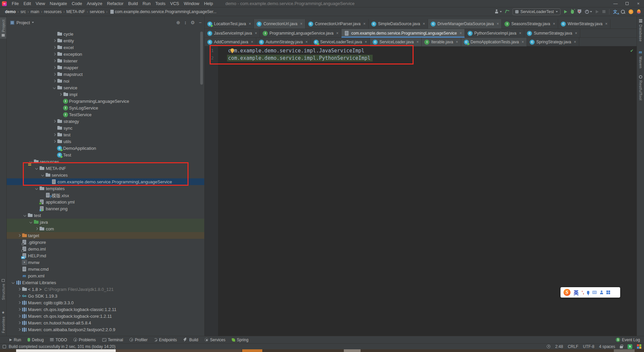 The width and height of the screenshot is (644, 352). I want to click on menu-item-code: Code, so click(77, 3).